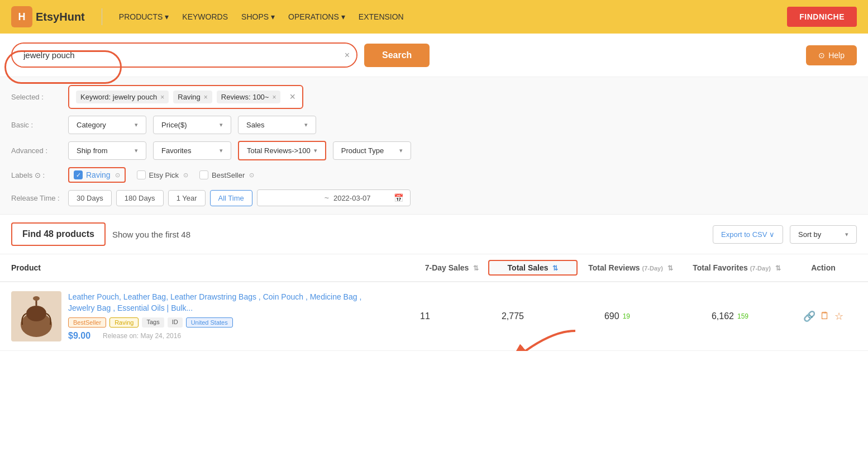 The height and width of the screenshot is (465, 868). I want to click on results-description: Show you the first 48, so click(151, 235).